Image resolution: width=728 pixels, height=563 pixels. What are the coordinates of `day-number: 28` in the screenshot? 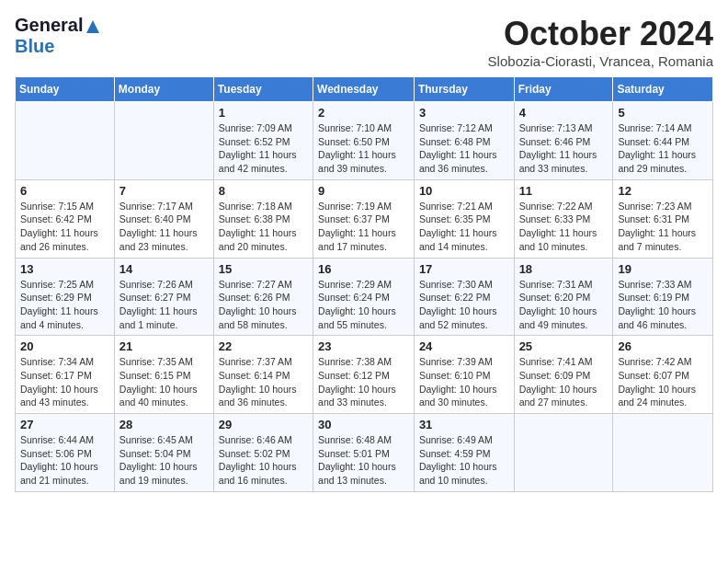 It's located at (164, 425).